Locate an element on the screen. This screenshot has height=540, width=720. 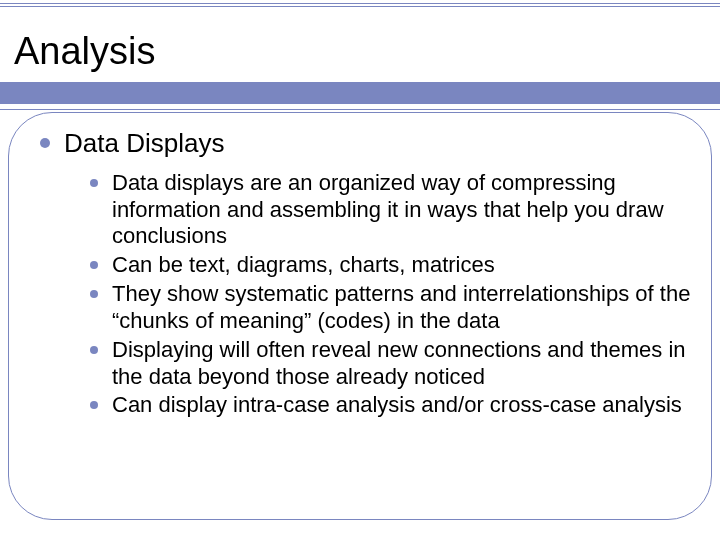
bullet-level2-text: They show systematic patterns and interr… is located at coordinates (402, 308).